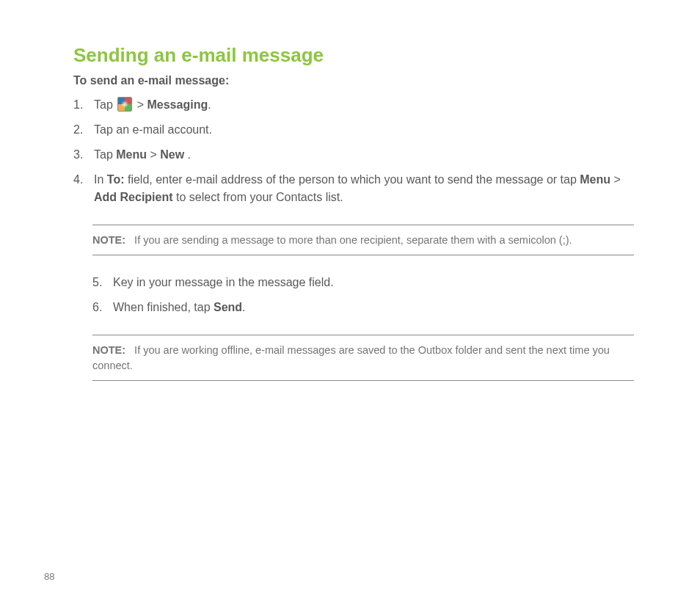  I want to click on step-number: 4., so click(84, 180).